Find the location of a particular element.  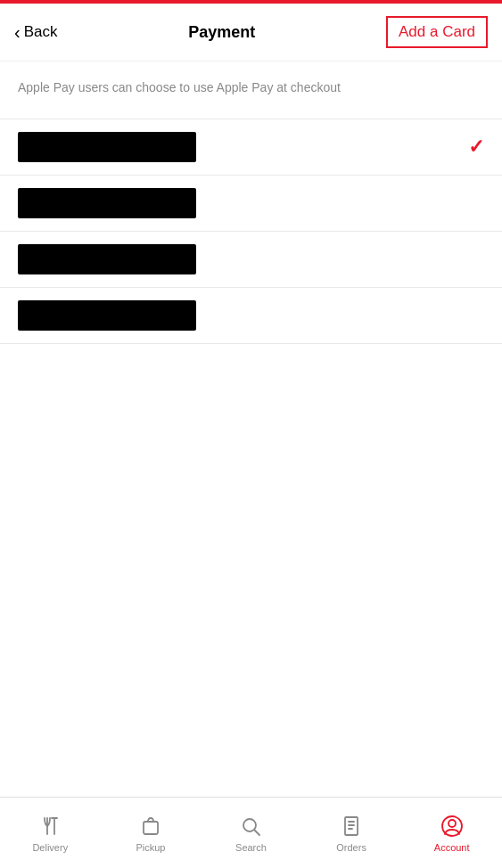

back-chevron-icon: ‹ is located at coordinates (18, 32).